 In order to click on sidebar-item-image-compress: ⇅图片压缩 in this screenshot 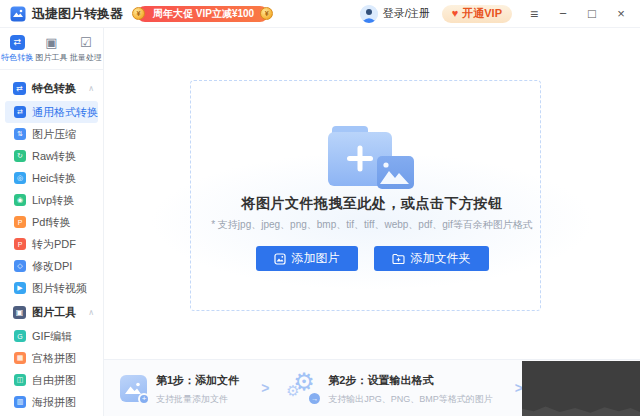, I will do `click(52, 134)`.